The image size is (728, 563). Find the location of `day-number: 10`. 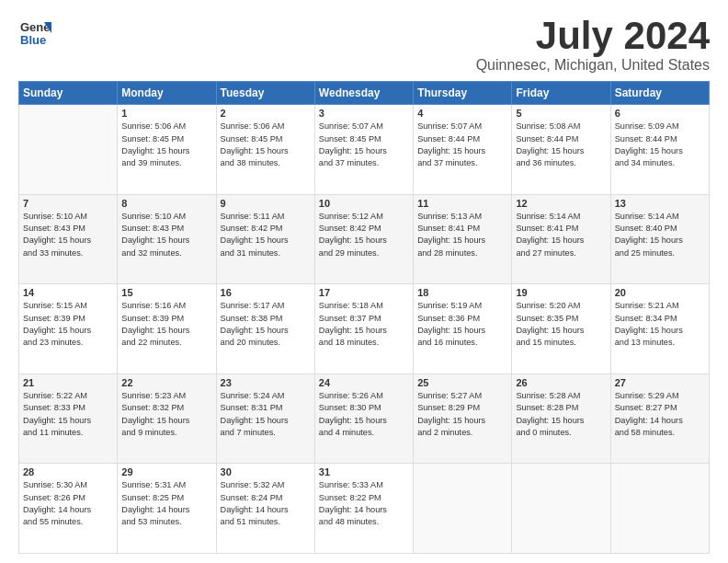

day-number: 10 is located at coordinates (364, 203).